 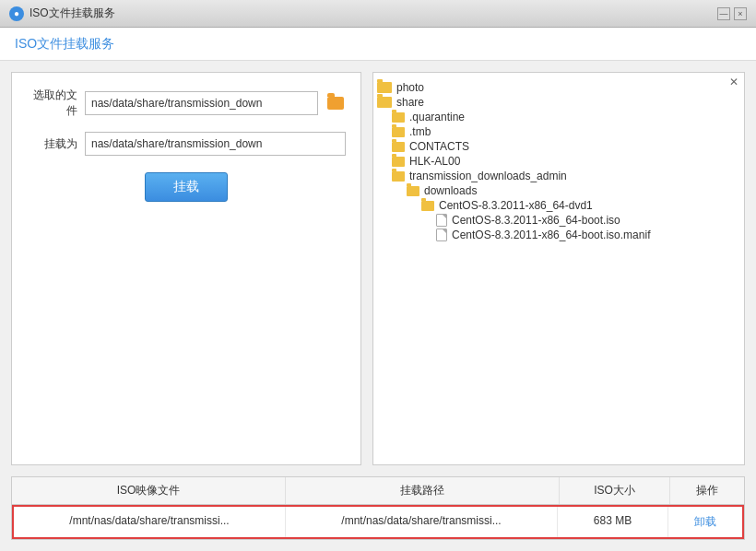 I want to click on title-bar: ● ISO文件挂载服务 — ×, so click(x=378, y=14).